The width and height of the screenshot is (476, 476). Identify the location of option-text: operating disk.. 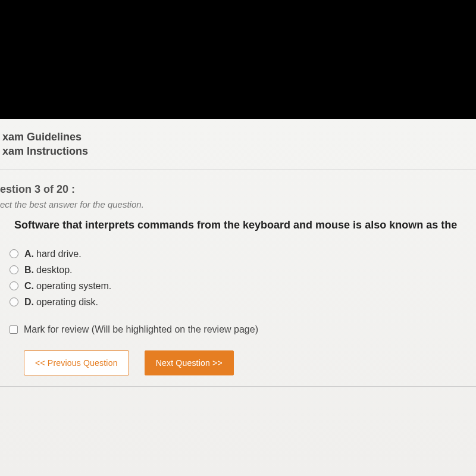
(67, 302).